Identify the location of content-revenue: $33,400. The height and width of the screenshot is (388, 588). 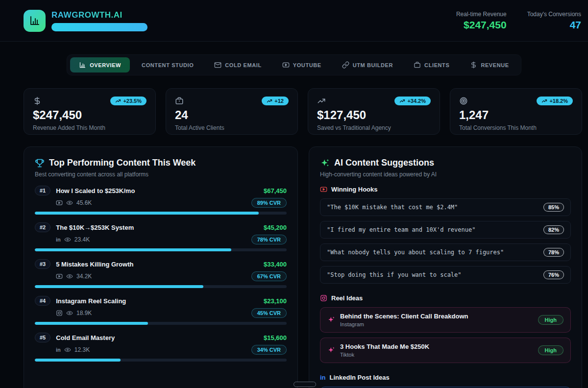
(275, 265).